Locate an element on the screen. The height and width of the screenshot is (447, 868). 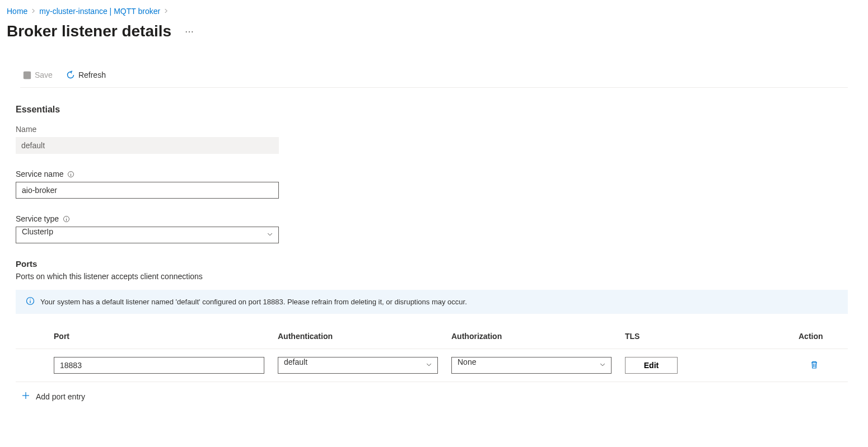
column-tls: TLS is located at coordinates (712, 336).